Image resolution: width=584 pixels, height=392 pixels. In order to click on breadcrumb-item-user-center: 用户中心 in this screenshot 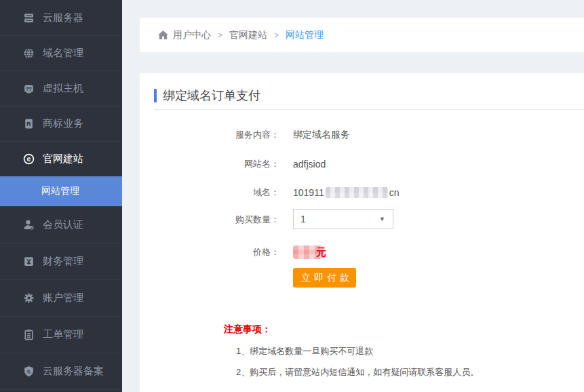, I will do `click(192, 35)`.